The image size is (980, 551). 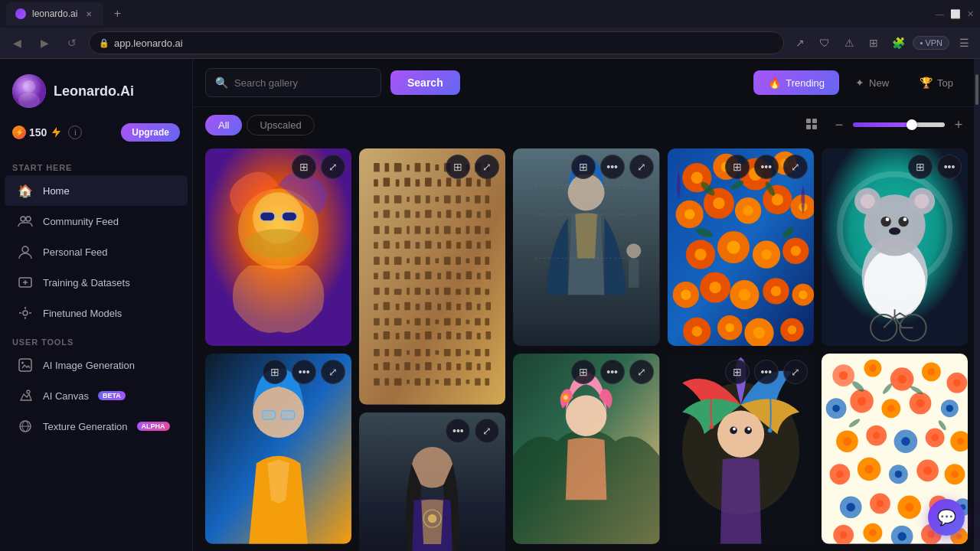 I want to click on shield-icon: 🛡, so click(x=825, y=43).